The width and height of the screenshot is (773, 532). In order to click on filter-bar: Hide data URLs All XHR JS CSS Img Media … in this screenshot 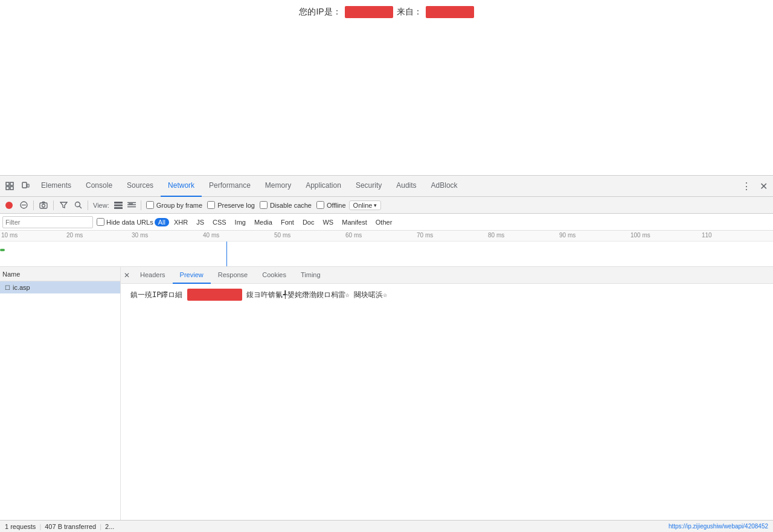, I will do `click(386, 222)`.